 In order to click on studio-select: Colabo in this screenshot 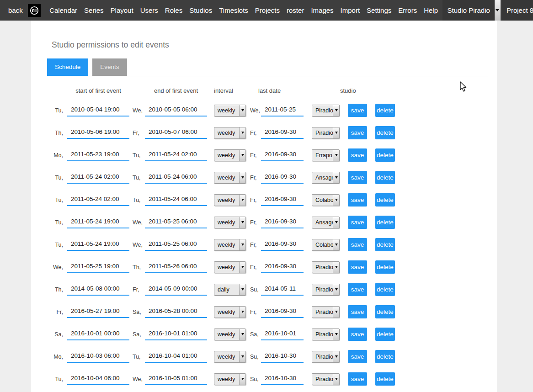, I will do `click(325, 200)`.